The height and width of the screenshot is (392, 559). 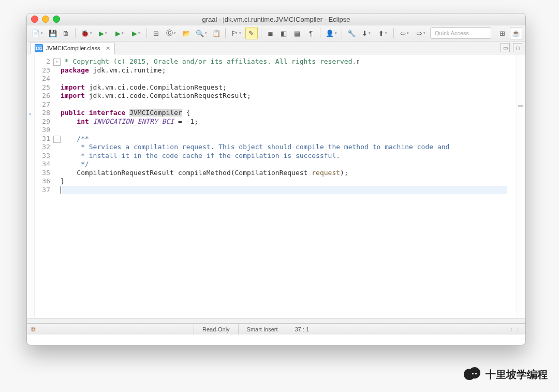 What do you see at coordinates (521, 186) in the screenshot?
I see `overview-ruler` at bounding box center [521, 186].